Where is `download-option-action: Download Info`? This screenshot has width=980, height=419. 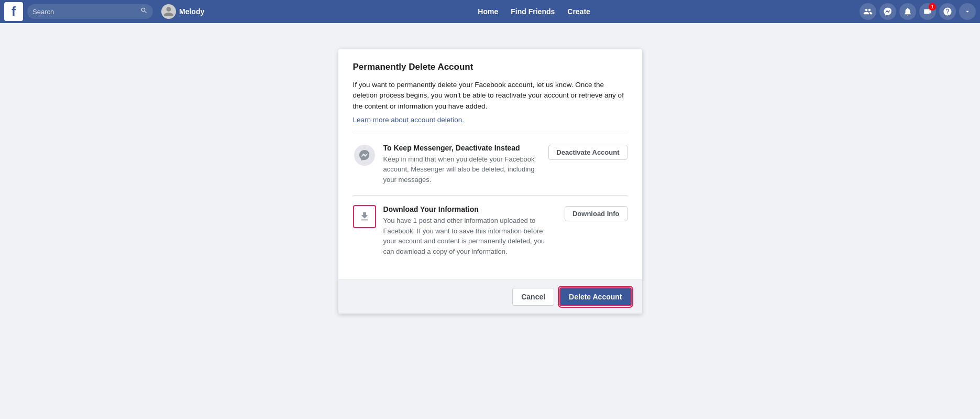
download-option-action: Download Info is located at coordinates (596, 213).